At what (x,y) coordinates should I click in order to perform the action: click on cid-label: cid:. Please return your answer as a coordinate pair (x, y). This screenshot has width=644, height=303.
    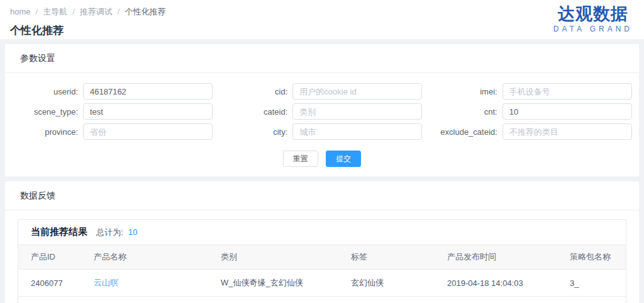
    Looking at the image, I should click on (253, 92).